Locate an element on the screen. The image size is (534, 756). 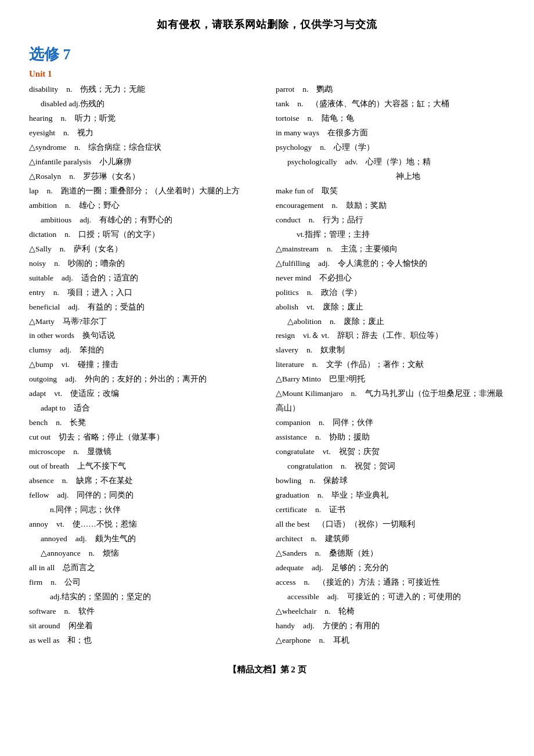
list-item: certificate n. 证书 is located at coordinates (390, 510).